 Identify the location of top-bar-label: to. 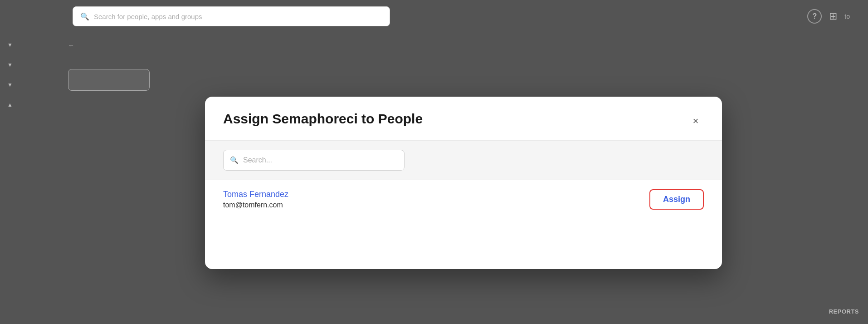
(847, 16).